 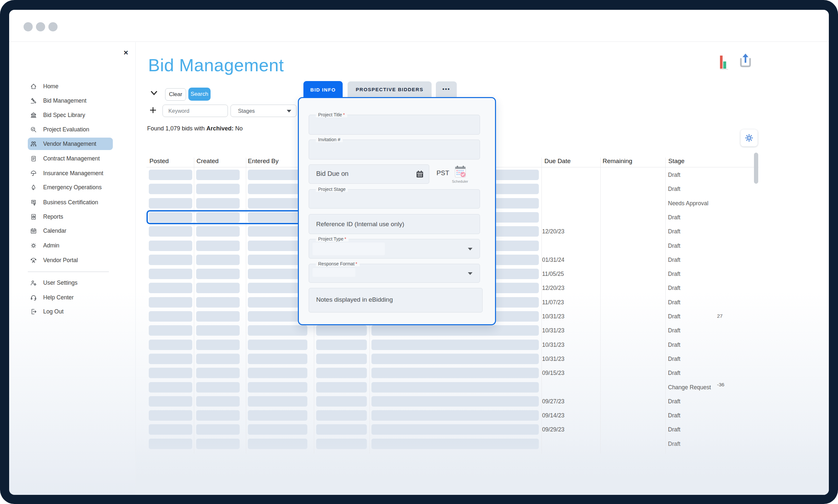 I want to click on sidebar-item-business-certification: Business Certification, so click(x=70, y=202).